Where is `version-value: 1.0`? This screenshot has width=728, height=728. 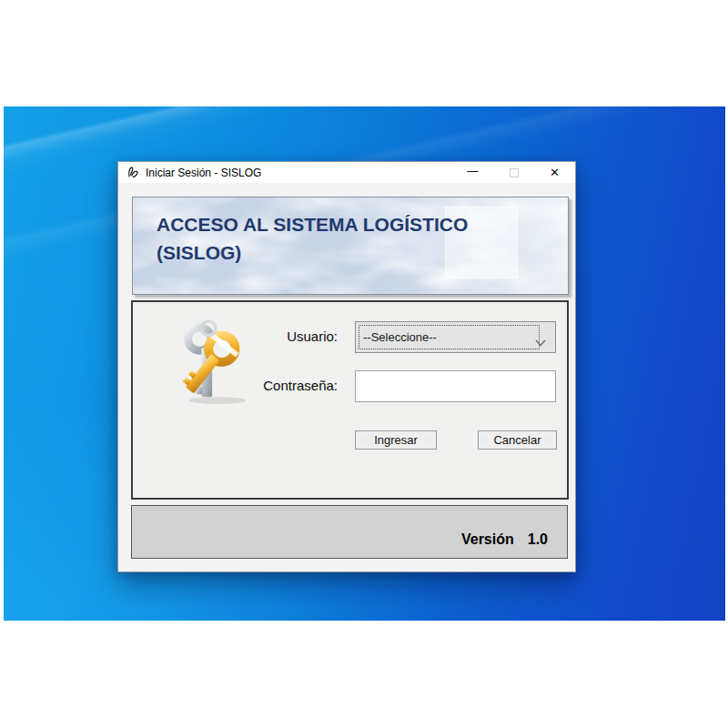 version-value: 1.0 is located at coordinates (538, 540).